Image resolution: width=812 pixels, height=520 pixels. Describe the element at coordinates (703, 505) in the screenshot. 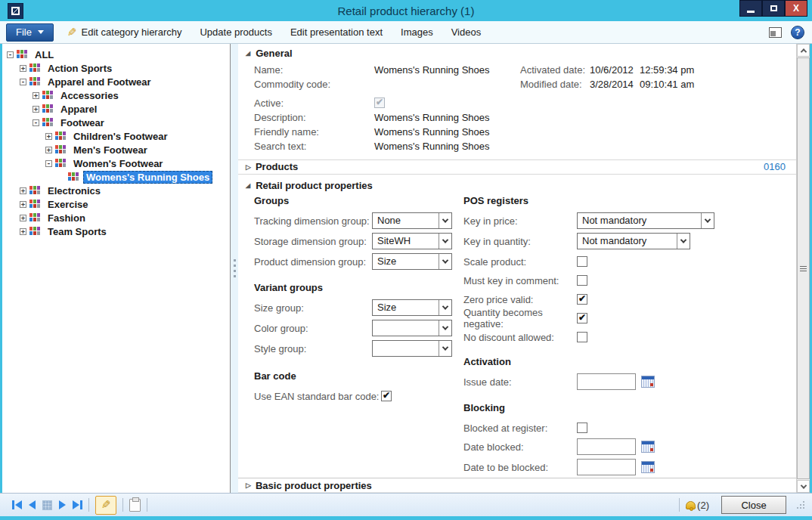

I see `notification-count: (2)` at that location.